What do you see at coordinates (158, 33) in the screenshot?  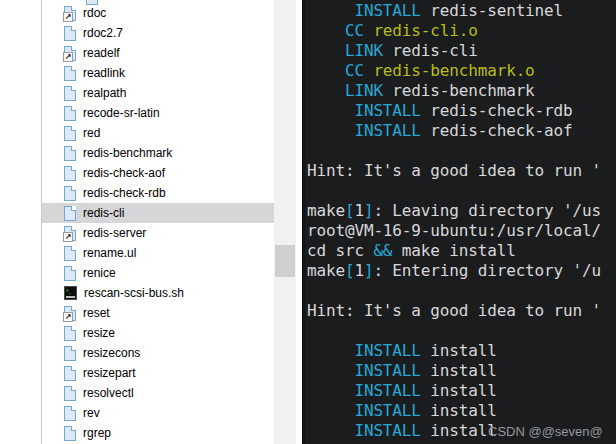 I see `file-row-rdoc2.7: rdoc2.7` at bounding box center [158, 33].